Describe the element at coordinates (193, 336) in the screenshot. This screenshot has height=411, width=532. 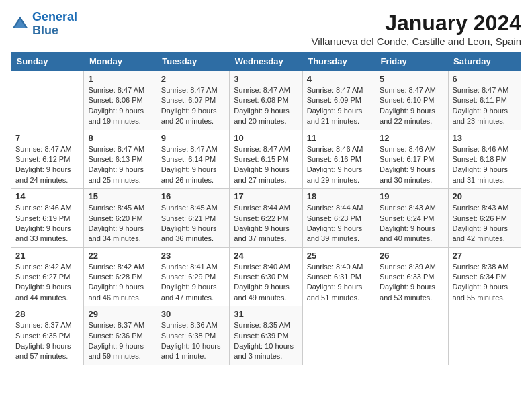
I see `sunset-text: Sunset: 6:38 PM` at that location.